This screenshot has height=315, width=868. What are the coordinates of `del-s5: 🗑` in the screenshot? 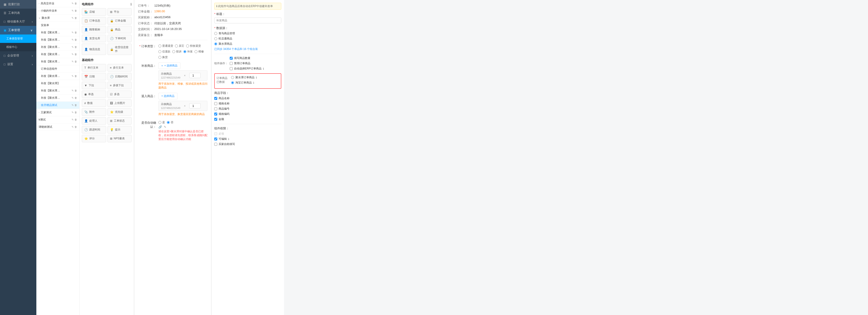 It's located at (76, 62).